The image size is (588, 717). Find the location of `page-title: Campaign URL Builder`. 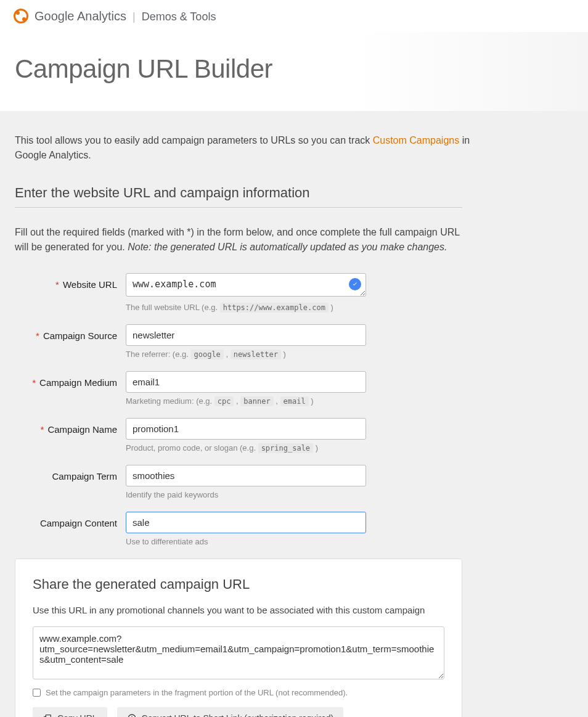

page-title: Campaign URL Builder is located at coordinates (294, 69).